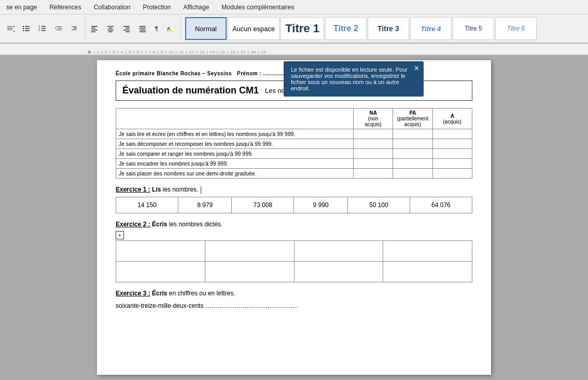 This screenshot has height=380, width=588. Describe the element at coordinates (112, 7) in the screenshot. I see `menu-collaboration: Collaboration` at that location.